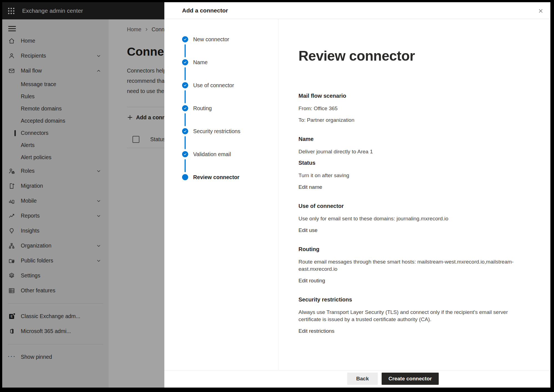  I want to click on edit-restrictions-link: Edit restrictions, so click(316, 331).